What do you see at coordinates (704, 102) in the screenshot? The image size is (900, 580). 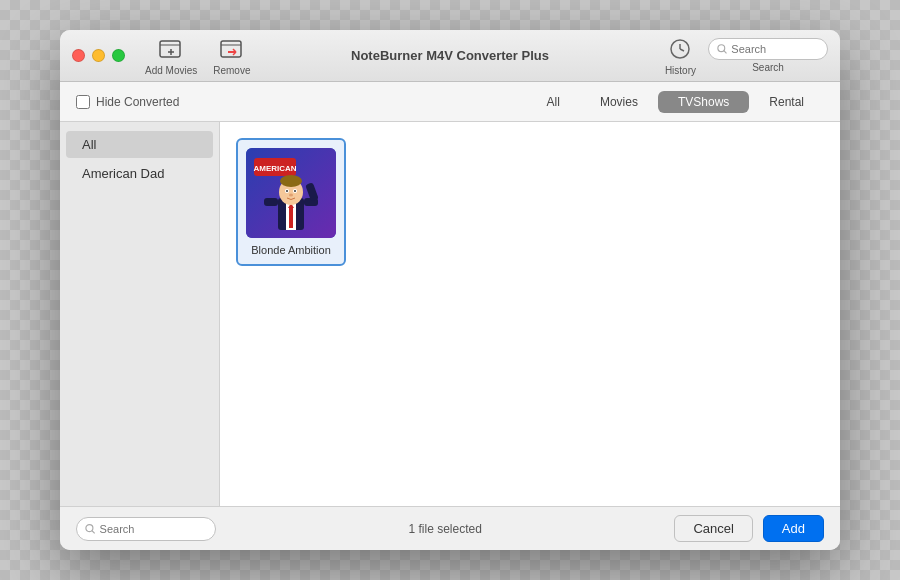 I see `tab-tvshows: TVShows` at bounding box center [704, 102].